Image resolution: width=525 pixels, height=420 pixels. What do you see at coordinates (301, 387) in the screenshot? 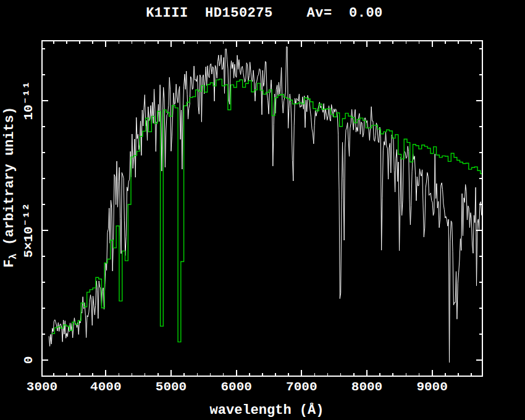
I see `x-tick-label-7000: 7000` at bounding box center [301, 387].